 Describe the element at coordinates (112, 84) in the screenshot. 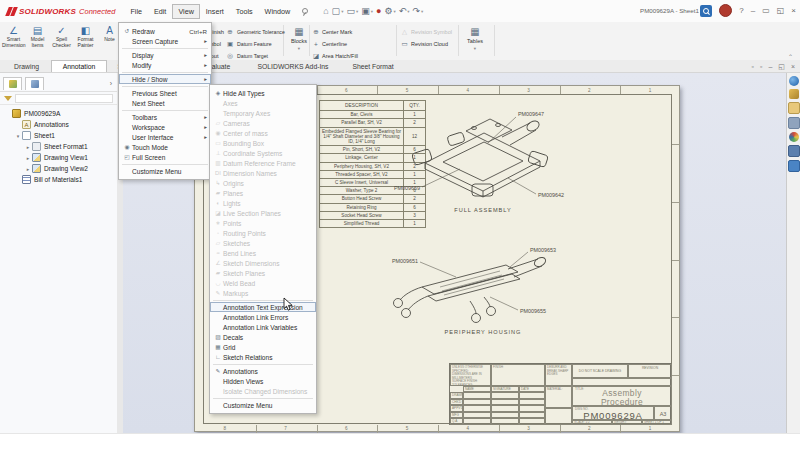

I see `panel-expand-icon: ›` at that location.